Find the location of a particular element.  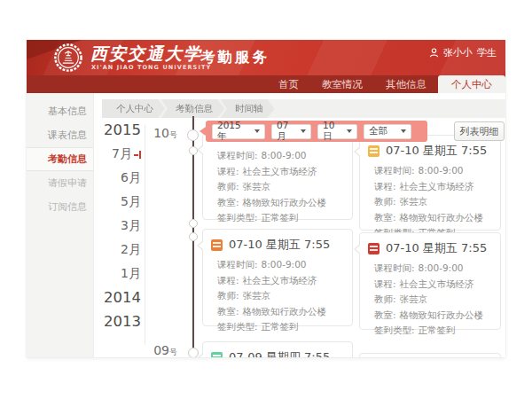

sidebar-item-subscription-info: 订阅信息 is located at coordinates (60, 207).